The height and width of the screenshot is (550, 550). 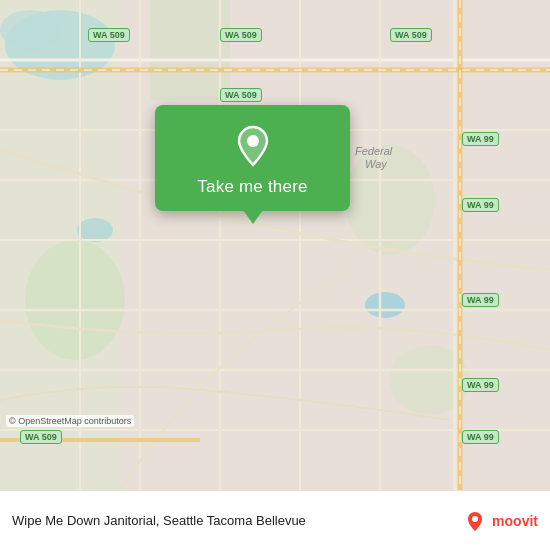 What do you see at coordinates (252, 158) in the screenshot?
I see `map-popup: Take me there` at bounding box center [252, 158].